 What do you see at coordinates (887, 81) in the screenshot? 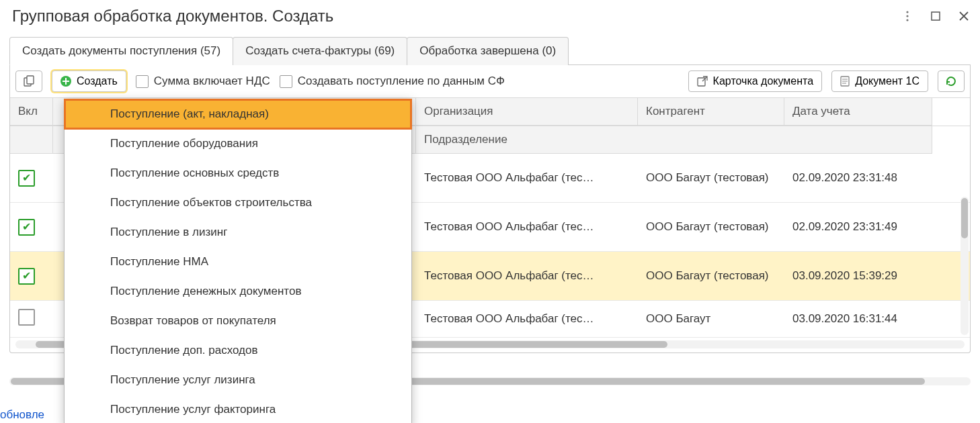
I see `document-1c-label: Документ 1С` at bounding box center [887, 81].